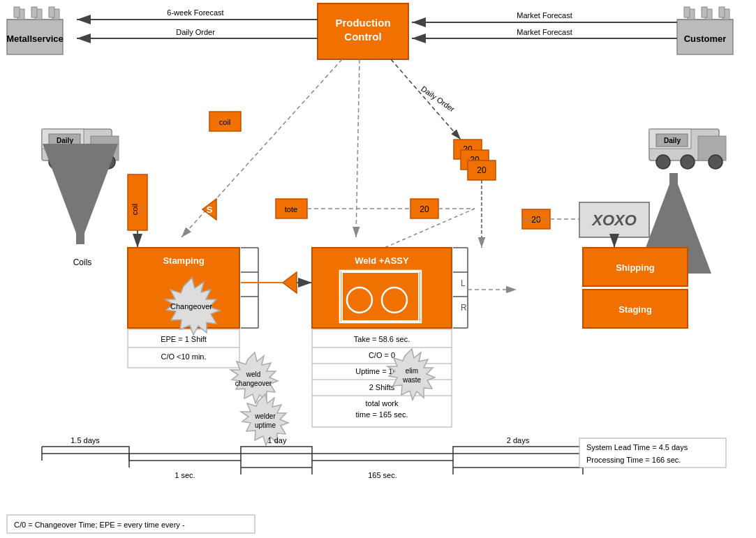 Image resolution: width=756 pixels, height=538 pixels. What do you see at coordinates (195, 13) in the screenshot?
I see `svg-text: 6-week Forecast` at bounding box center [195, 13].